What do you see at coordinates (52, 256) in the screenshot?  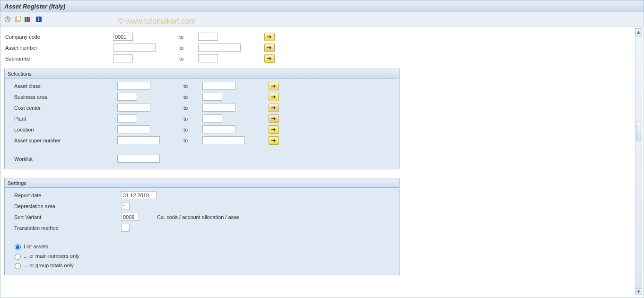 I see `radio-main-only-label: ... or main numbers only` at bounding box center [52, 256].